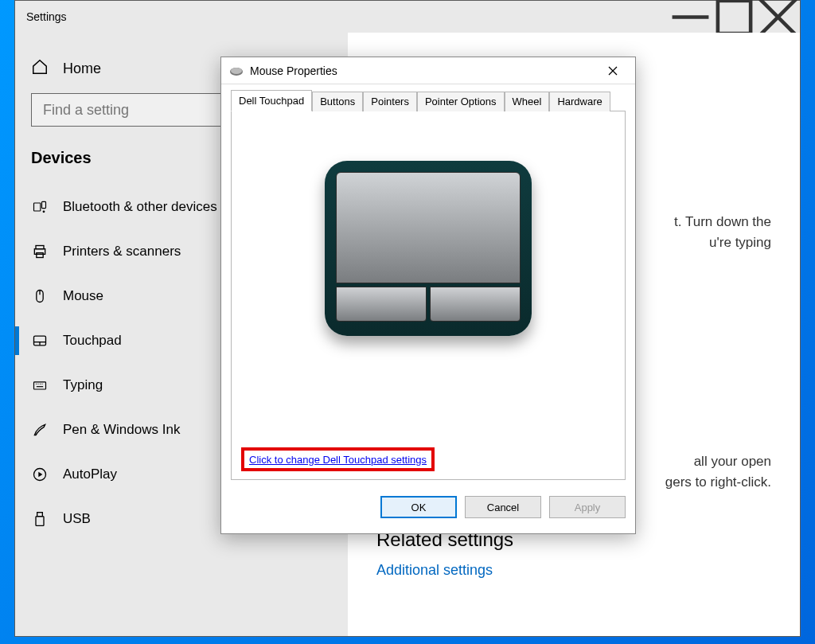 Image resolution: width=815 pixels, height=644 pixels. Describe the element at coordinates (92, 341) in the screenshot. I see `sidebar-item-label: Touchpad` at that location.